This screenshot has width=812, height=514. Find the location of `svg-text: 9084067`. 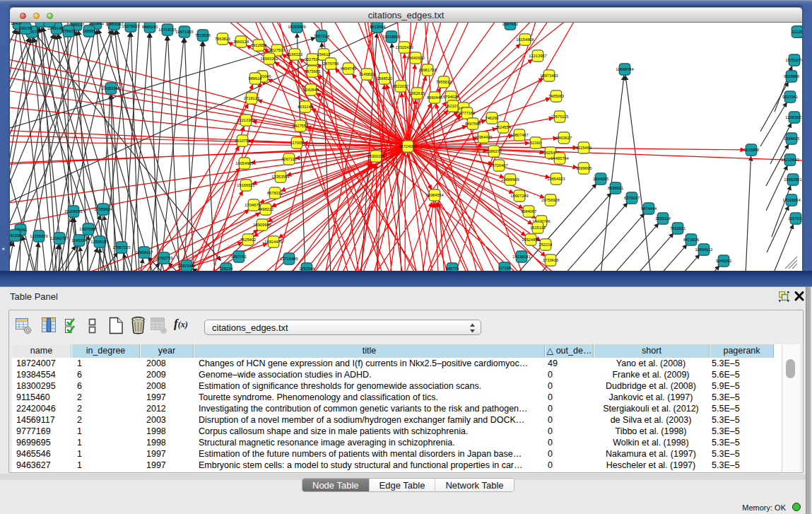

svg-text: 9084067 is located at coordinates (529, 211).